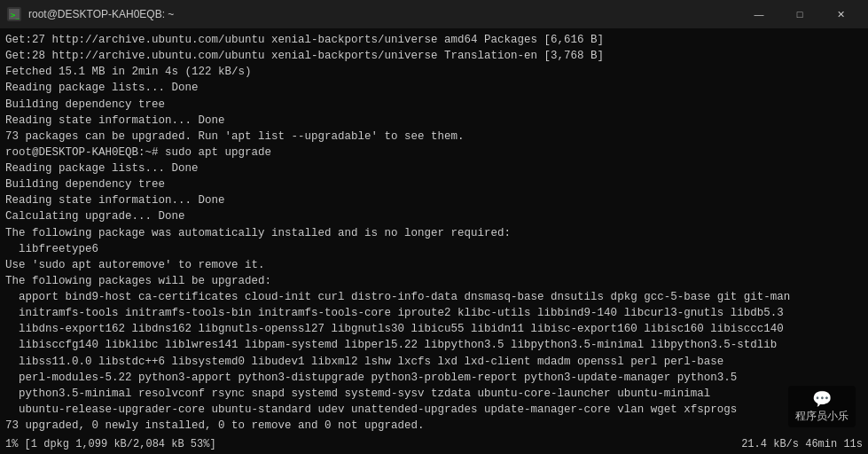 The image size is (868, 454). What do you see at coordinates (759, 14) in the screenshot?
I see `minimize-button: —` at bounding box center [759, 14].